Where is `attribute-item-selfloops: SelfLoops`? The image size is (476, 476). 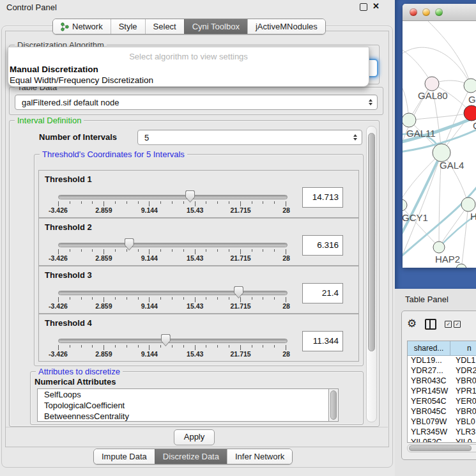 attribute-item-selfloops: SelfLoops is located at coordinates (188, 395).